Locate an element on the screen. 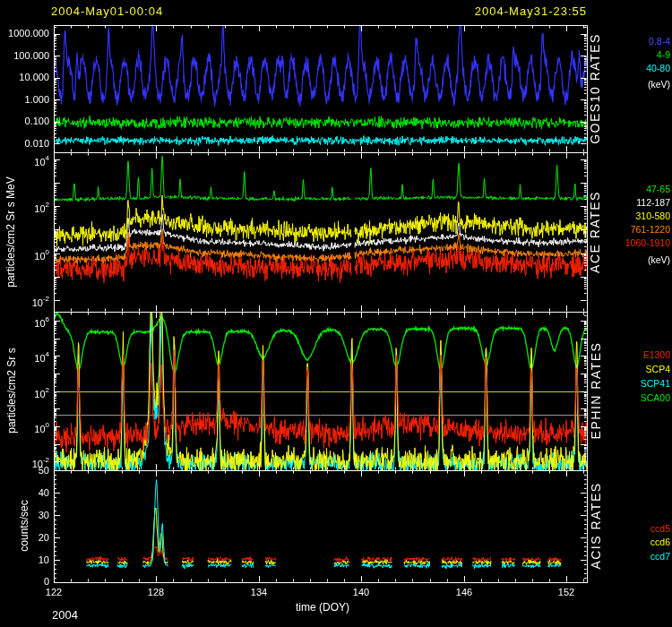 This screenshot has width=672, height=627. x-axis-title: time (DOY) is located at coordinates (323, 607).